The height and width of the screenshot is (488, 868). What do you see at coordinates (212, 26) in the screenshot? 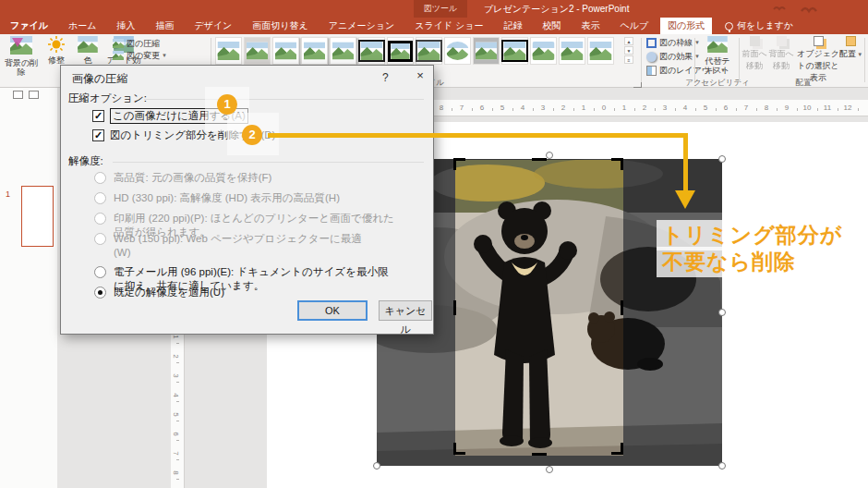
I see `tab-design: デザイン` at bounding box center [212, 26].